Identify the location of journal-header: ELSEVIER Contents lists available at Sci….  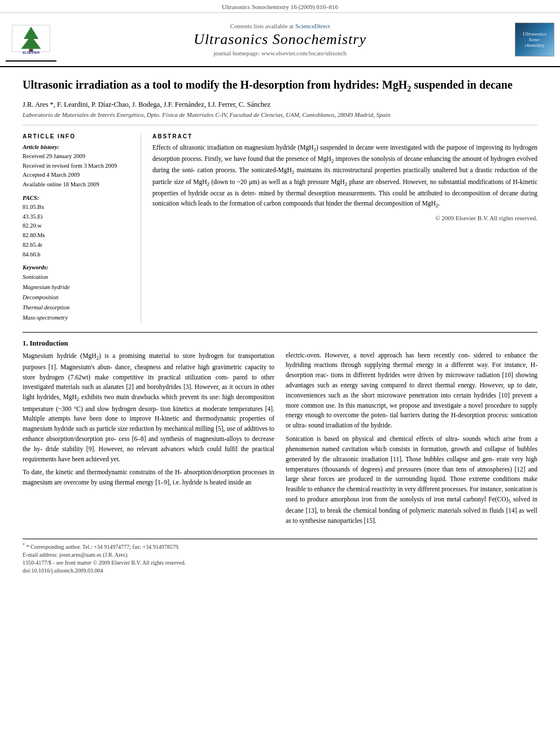
(280, 40).